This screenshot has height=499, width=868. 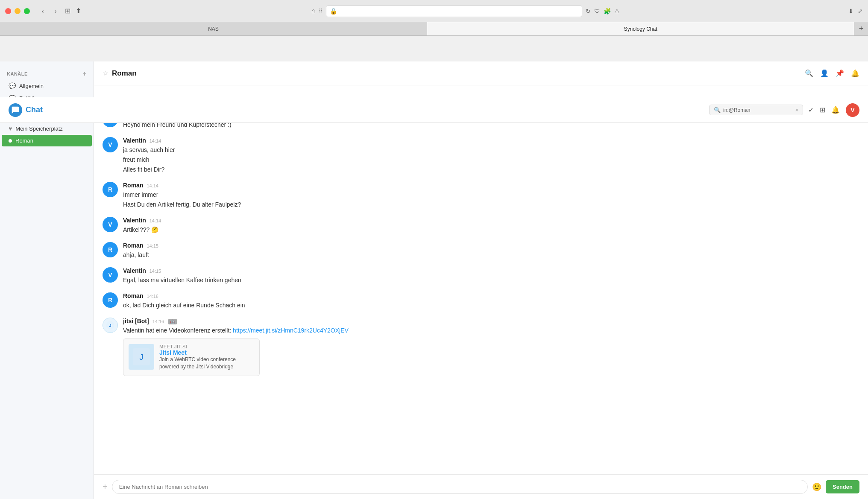 What do you see at coordinates (811, 110) in the screenshot?
I see `check-icon: ✓` at bounding box center [811, 110].